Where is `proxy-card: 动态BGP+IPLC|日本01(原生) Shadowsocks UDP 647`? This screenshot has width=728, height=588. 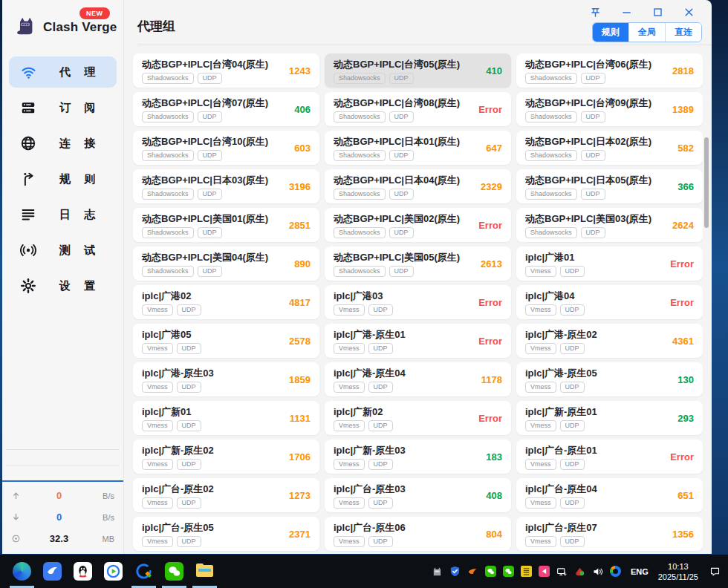
proxy-card: 动态BGP+IPLC|日本01(原生) Shadowsocks UDP 647 is located at coordinates (417, 148).